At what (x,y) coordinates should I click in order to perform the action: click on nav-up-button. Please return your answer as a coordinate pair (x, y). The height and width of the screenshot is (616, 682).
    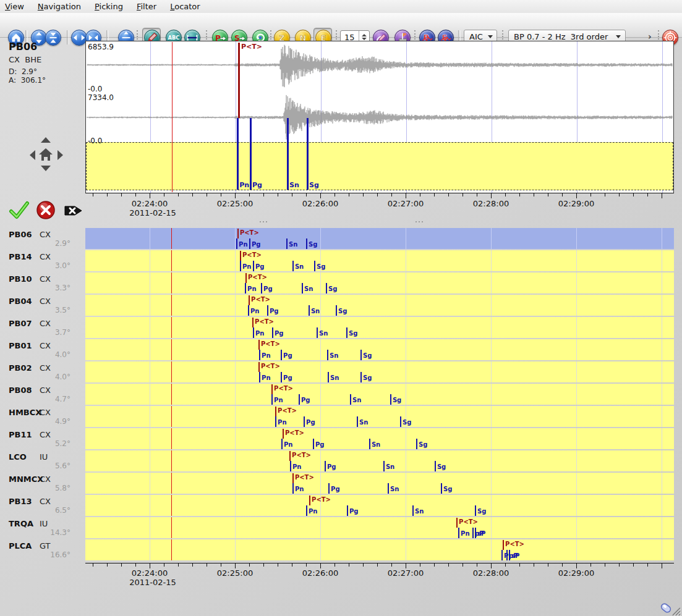
    Looking at the image, I should click on (46, 140).